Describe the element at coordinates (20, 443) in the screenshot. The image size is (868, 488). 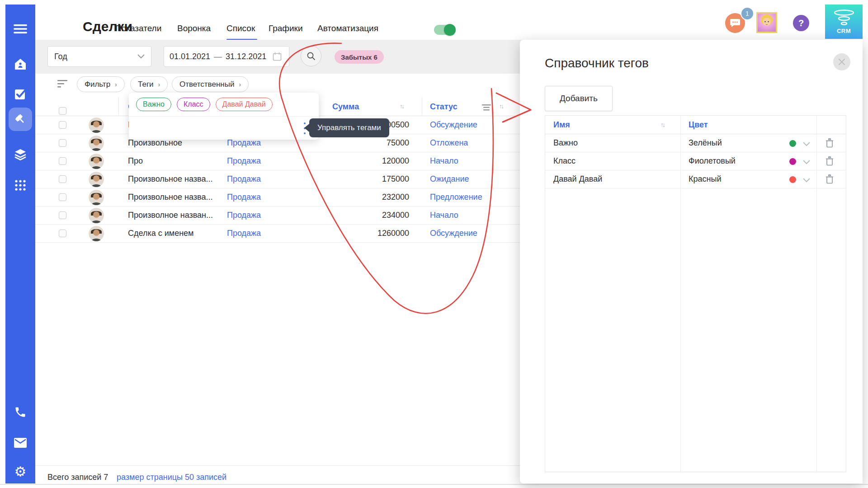
I see `mail-icon` at that location.